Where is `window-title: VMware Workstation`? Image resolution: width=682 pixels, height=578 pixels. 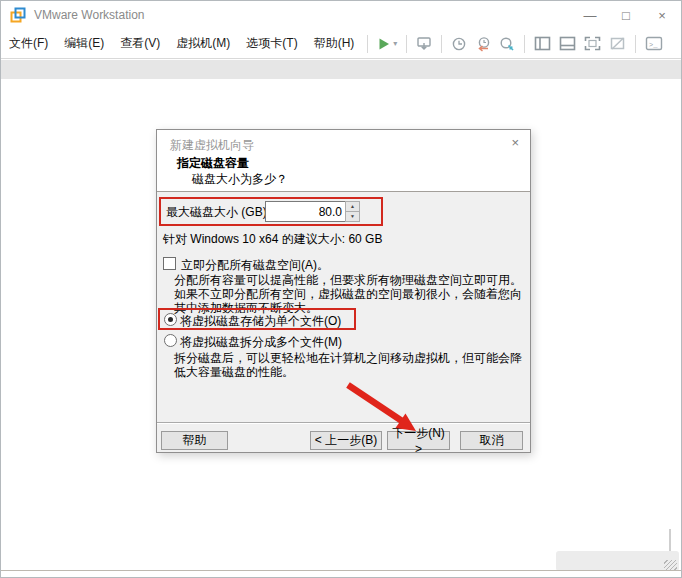
window-title: VMware Workstation is located at coordinates (89, 15).